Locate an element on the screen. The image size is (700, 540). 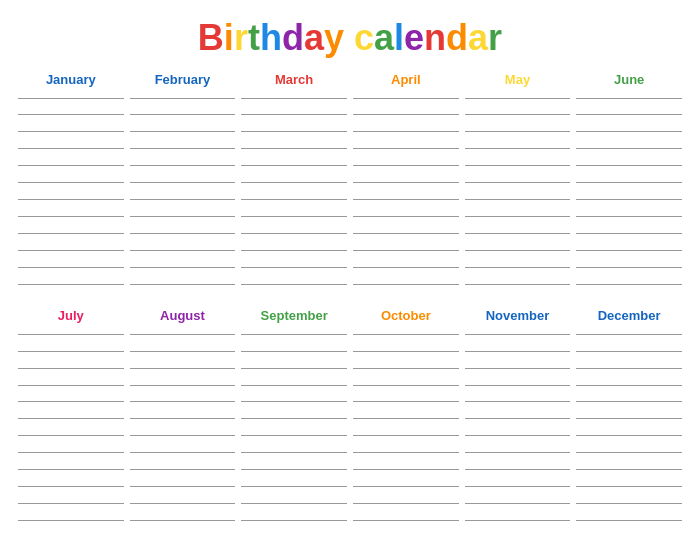
month-col-may: May is located at coordinates (518, 183).